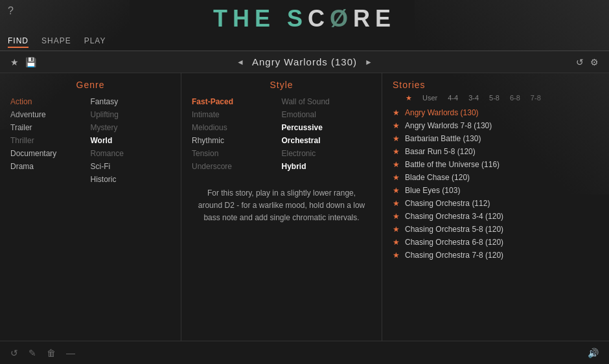 Image resolution: width=609 pixels, height=364 pixels. Describe the element at coordinates (327, 102) in the screenshot. I see `style-wall-of-sound: Wall of Sound` at that location.